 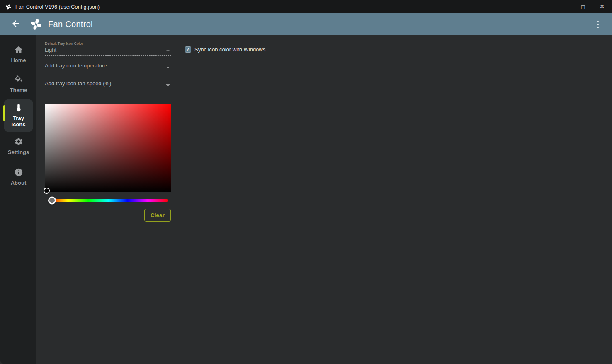 What do you see at coordinates (19, 142) in the screenshot?
I see `gear-icon` at bounding box center [19, 142].